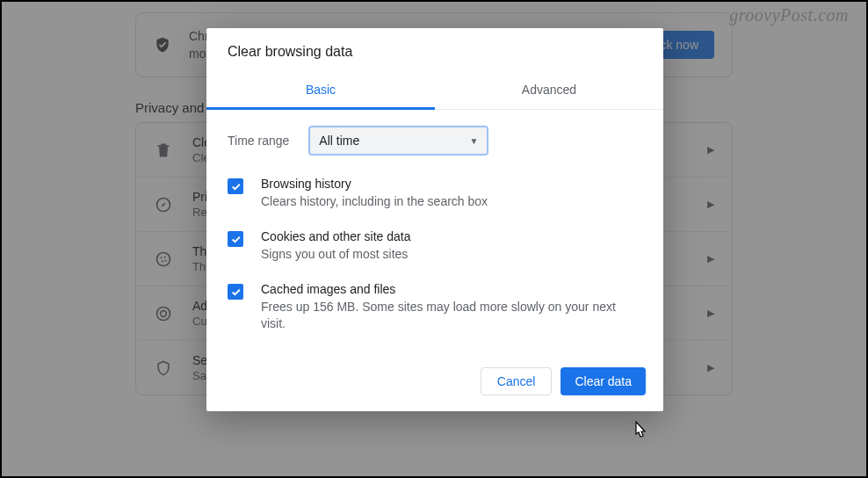 Image resolution: width=868 pixels, height=478 pixels. What do you see at coordinates (452, 289) in the screenshot?
I see `option-title: Cached images and files` at bounding box center [452, 289].